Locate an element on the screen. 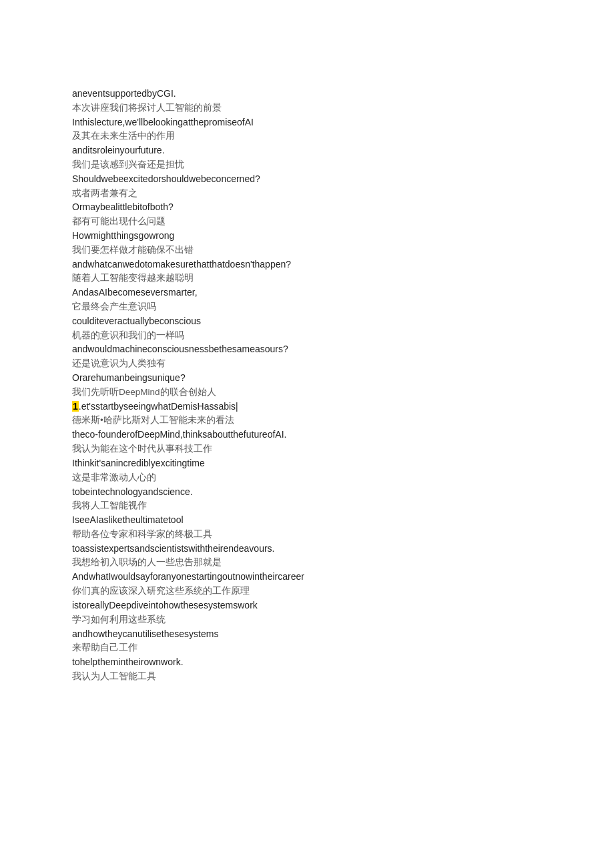 This screenshot has height=868, width=614. transcript-line-19: 还是说意识为人类独有 is located at coordinates (307, 364).